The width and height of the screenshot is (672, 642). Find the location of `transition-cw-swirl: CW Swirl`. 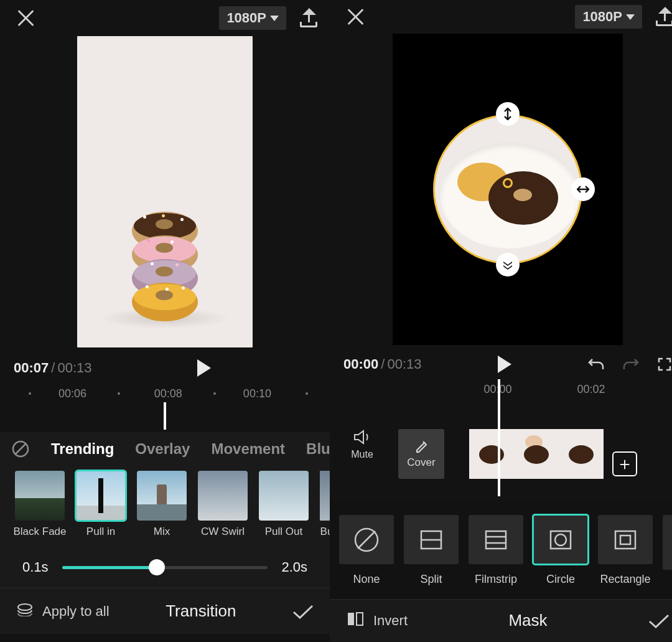

transition-cw-swirl: CW Swirl is located at coordinates (223, 504).